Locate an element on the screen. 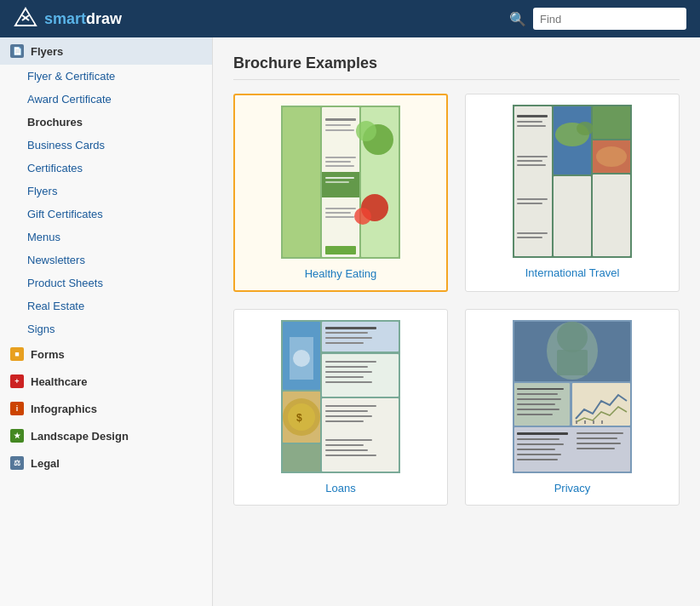 This screenshot has width=700, height=606. gallery-item-travel: International Travel is located at coordinates (572, 192).